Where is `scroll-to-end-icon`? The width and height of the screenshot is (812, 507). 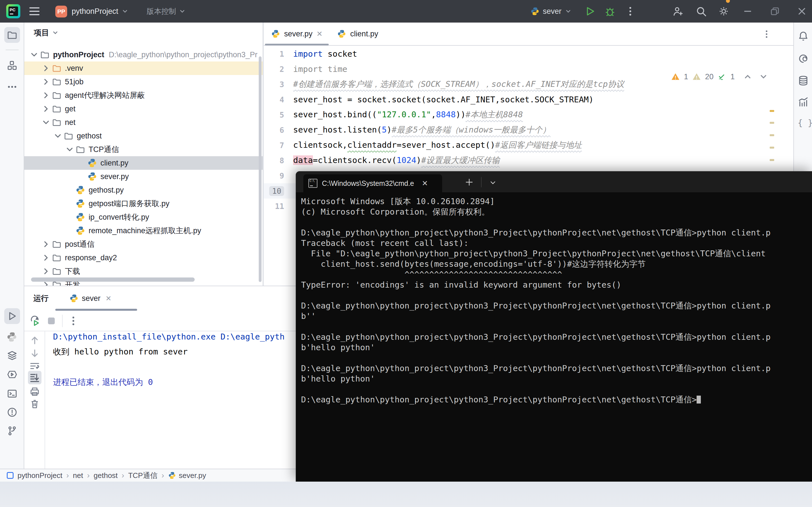
scroll-to-end-icon is located at coordinates (35, 378).